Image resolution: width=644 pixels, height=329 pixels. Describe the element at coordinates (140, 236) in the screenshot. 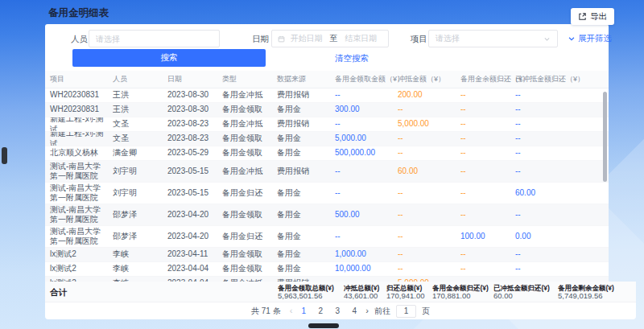

I see `cell-person: 邵梦泽` at that location.